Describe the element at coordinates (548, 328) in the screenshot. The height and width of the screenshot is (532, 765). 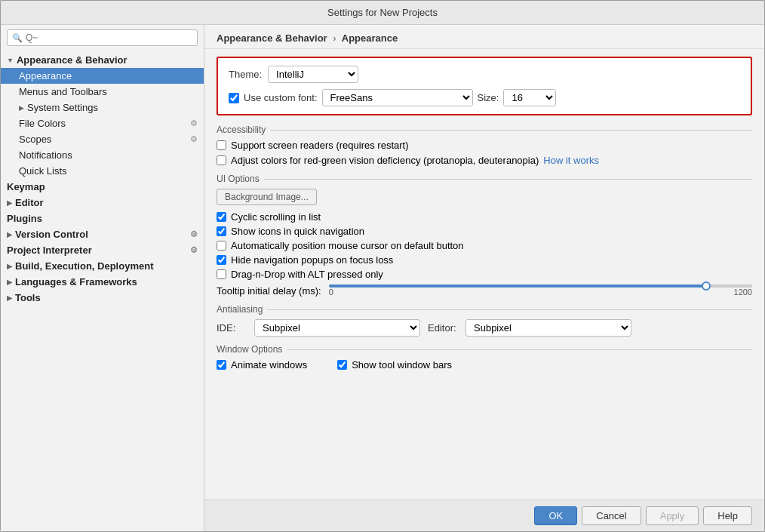
I see `editor-aa-select: Subpixel Greyscale None` at that location.